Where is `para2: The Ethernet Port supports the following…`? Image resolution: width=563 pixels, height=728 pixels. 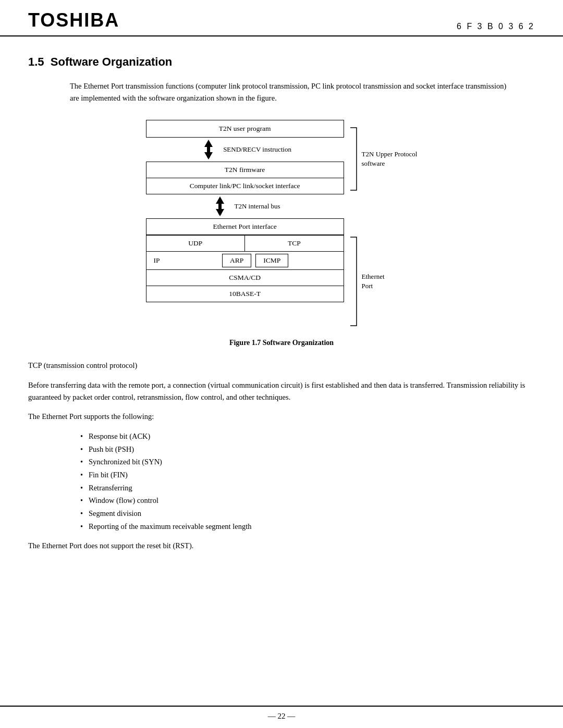 para2: The Ethernet Port supports the following… is located at coordinates (282, 417).